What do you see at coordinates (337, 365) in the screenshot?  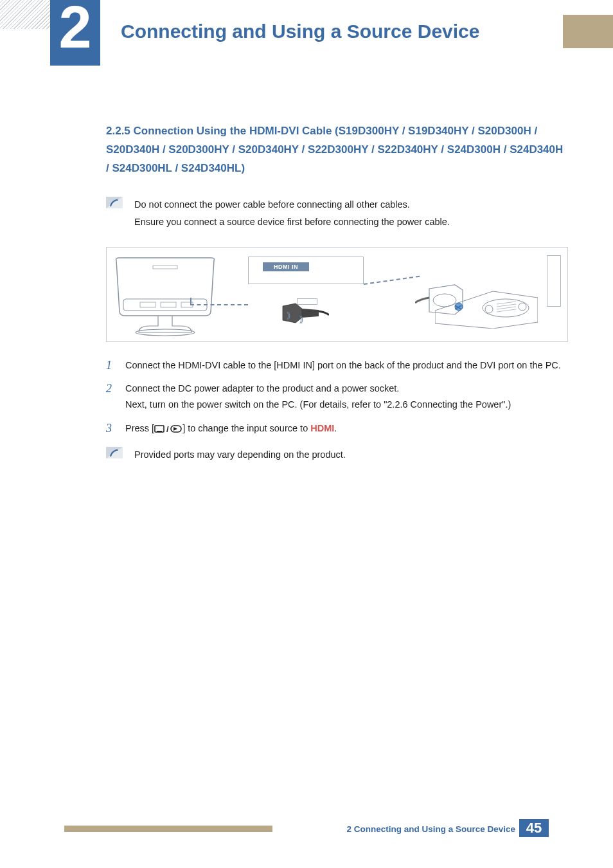 I see `step-1: 1 Connect the HDMI-DVI cable to the [HDM…` at bounding box center [337, 365].